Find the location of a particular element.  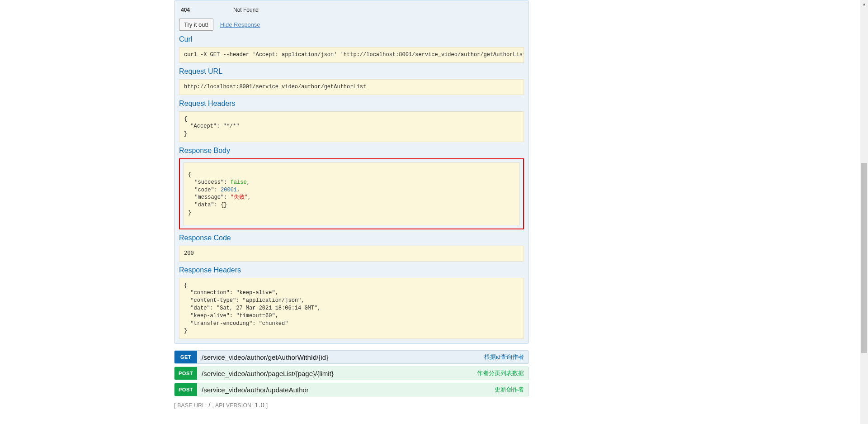

json-val-message: "失败" is located at coordinates (239, 197).